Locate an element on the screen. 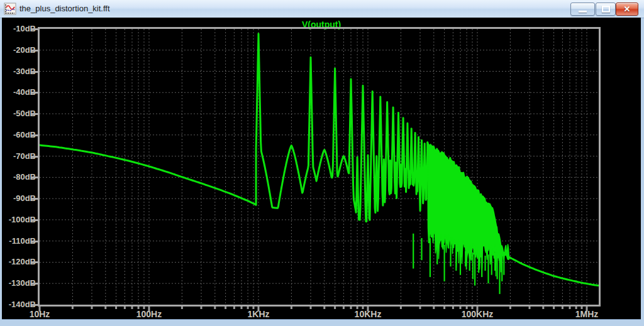 The width and height of the screenshot is (644, 326). minimize-button is located at coordinates (582, 9).